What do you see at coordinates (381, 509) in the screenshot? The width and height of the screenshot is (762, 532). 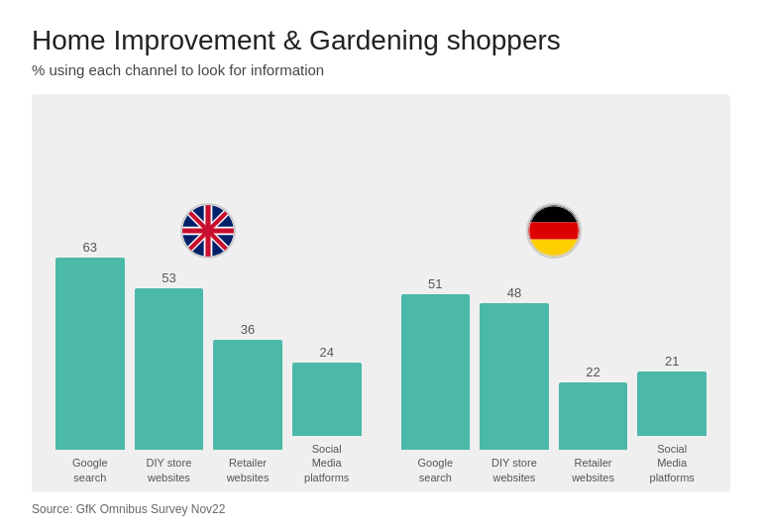 I see `source-text: Source: GfK Omnibus Survey Nov22` at bounding box center [381, 509].